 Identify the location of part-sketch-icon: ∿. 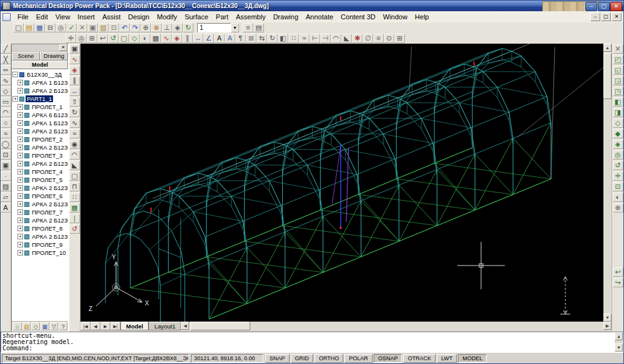
(75, 60).